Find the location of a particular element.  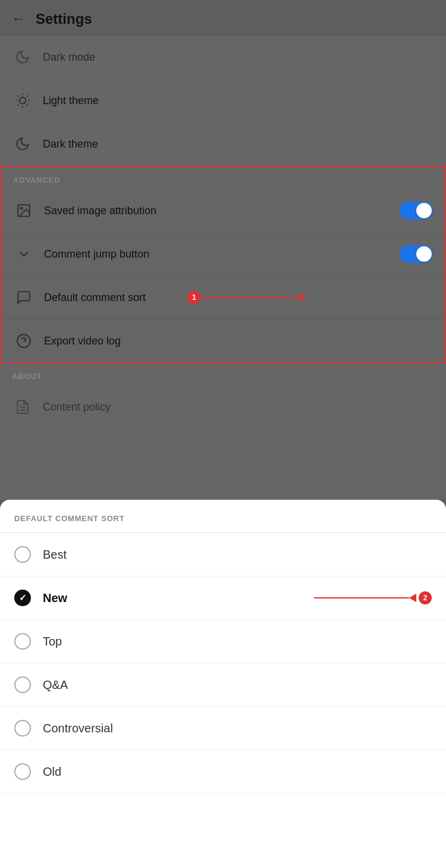

dark-theme-value: Night ▾ is located at coordinates (419, 144).